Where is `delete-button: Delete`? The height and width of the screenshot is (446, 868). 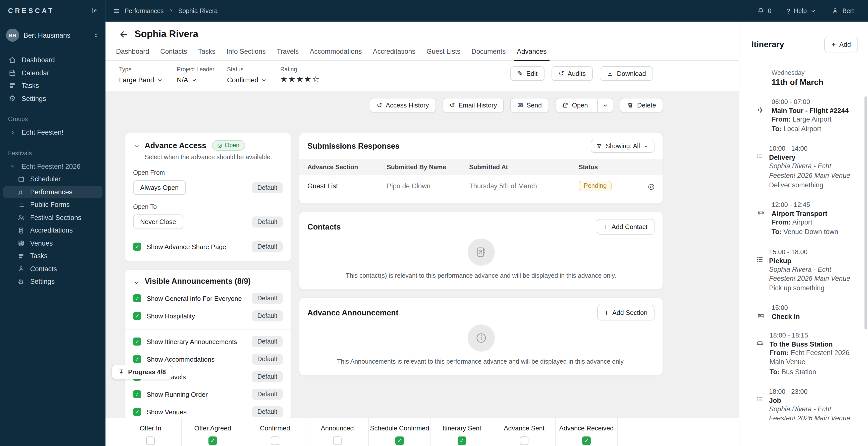
delete-button: Delete is located at coordinates (642, 105).